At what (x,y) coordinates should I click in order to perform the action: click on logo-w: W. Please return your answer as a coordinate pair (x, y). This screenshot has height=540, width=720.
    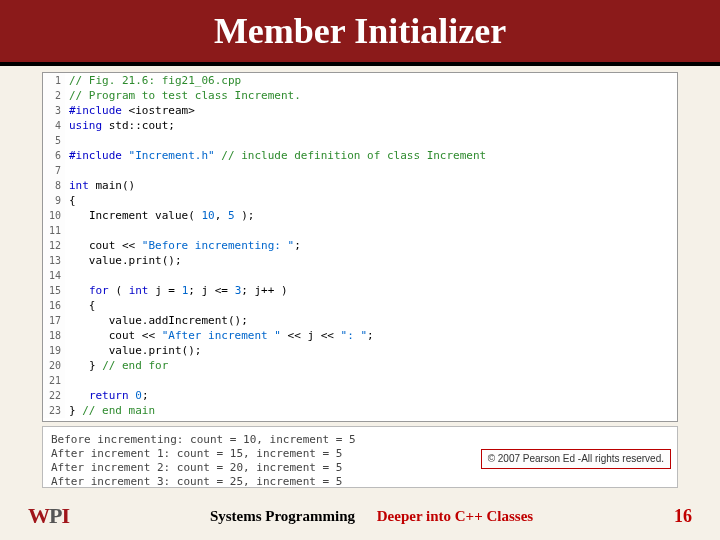
    Looking at the image, I should click on (38, 516).